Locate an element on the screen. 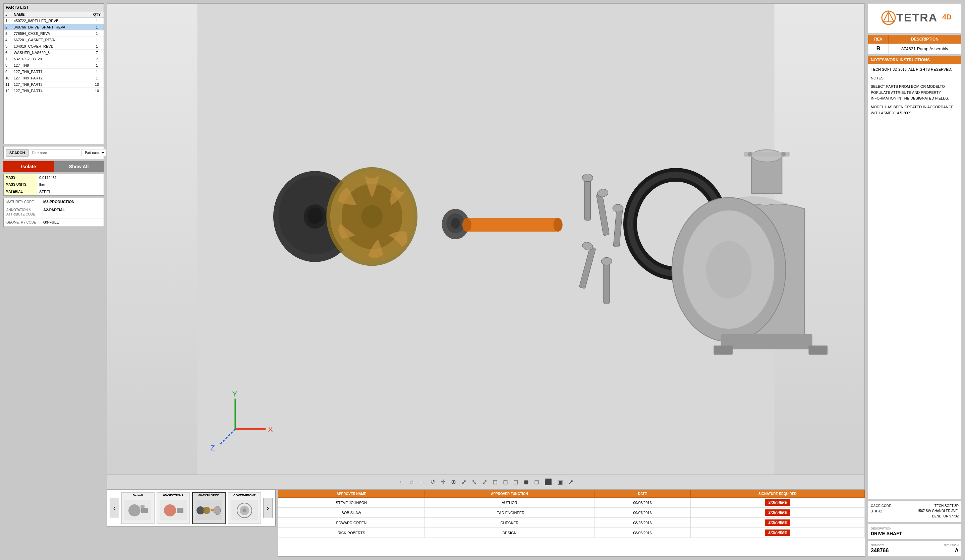 The width and height of the screenshot is (965, 560). note-paragraph: SELECT PARTS FROM BOM OR MODELTO POPULAT… is located at coordinates (914, 93).